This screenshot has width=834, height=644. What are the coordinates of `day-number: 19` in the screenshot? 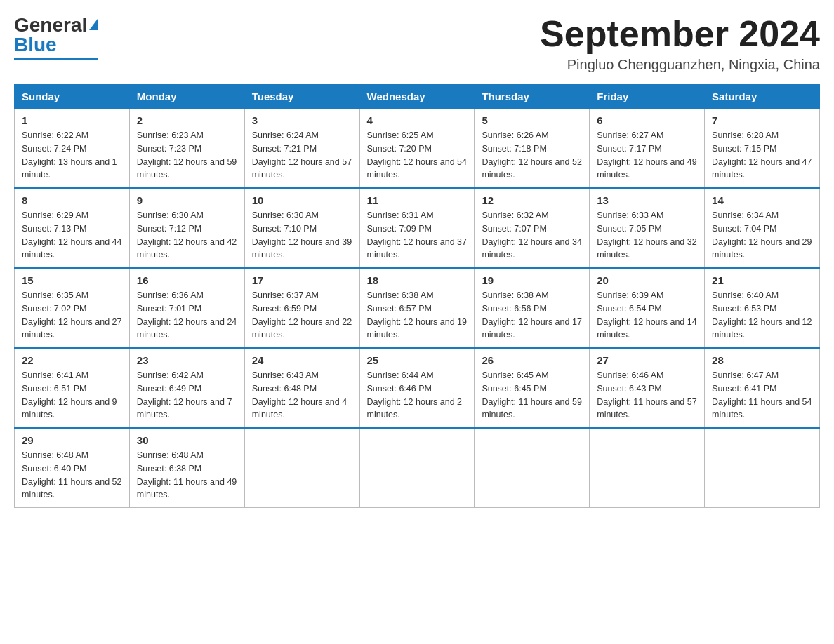 It's located at (532, 281).